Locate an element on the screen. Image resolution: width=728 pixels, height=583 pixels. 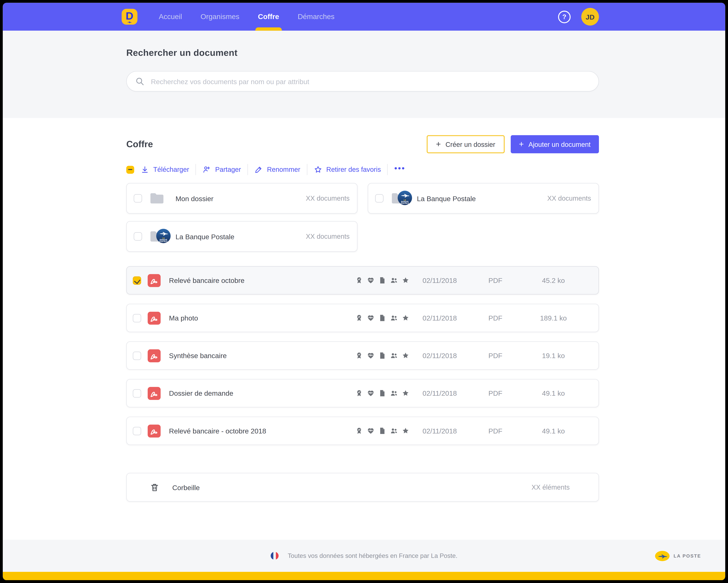
bottom-yellow-bar is located at coordinates (364, 576).